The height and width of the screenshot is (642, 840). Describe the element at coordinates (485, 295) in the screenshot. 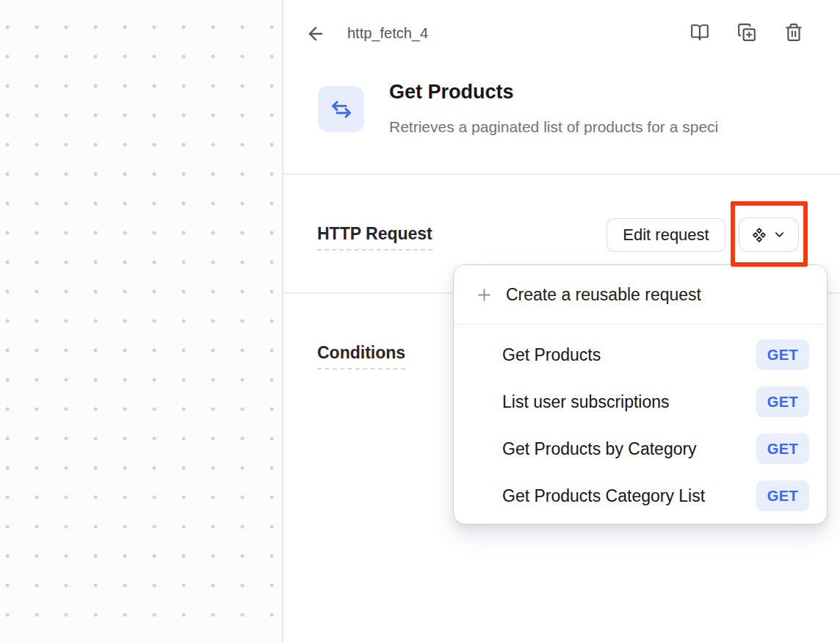

I see `plus-icon` at that location.